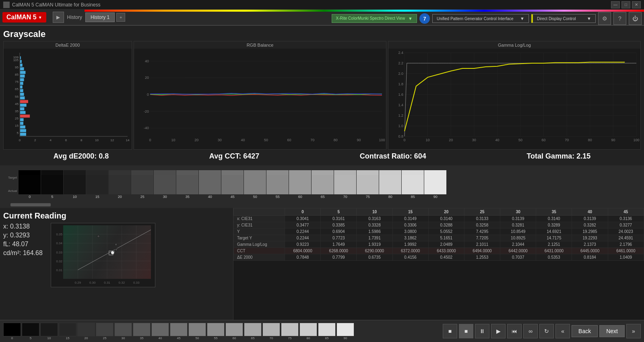 Image resolution: width=644 pixels, height=342 pixels. I want to click on table-header-cell: 25, so click(482, 212).